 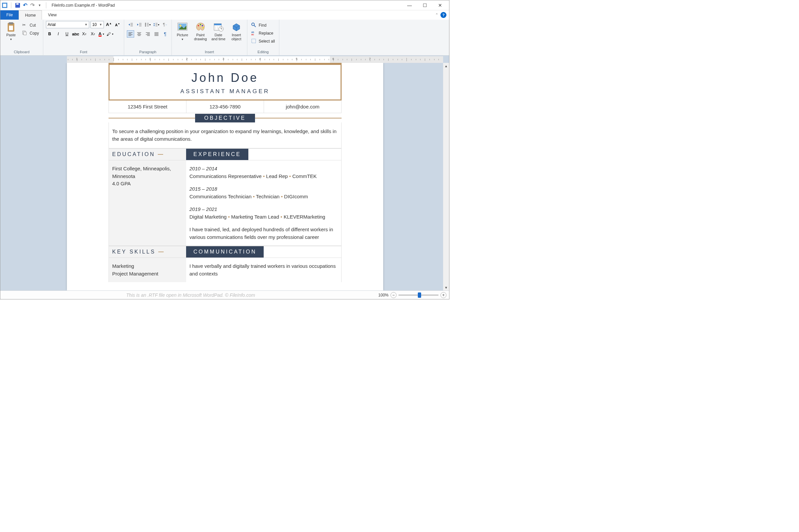 What do you see at coordinates (117, 24) in the screenshot?
I see `shrink-font-button: A▼` at bounding box center [117, 24].